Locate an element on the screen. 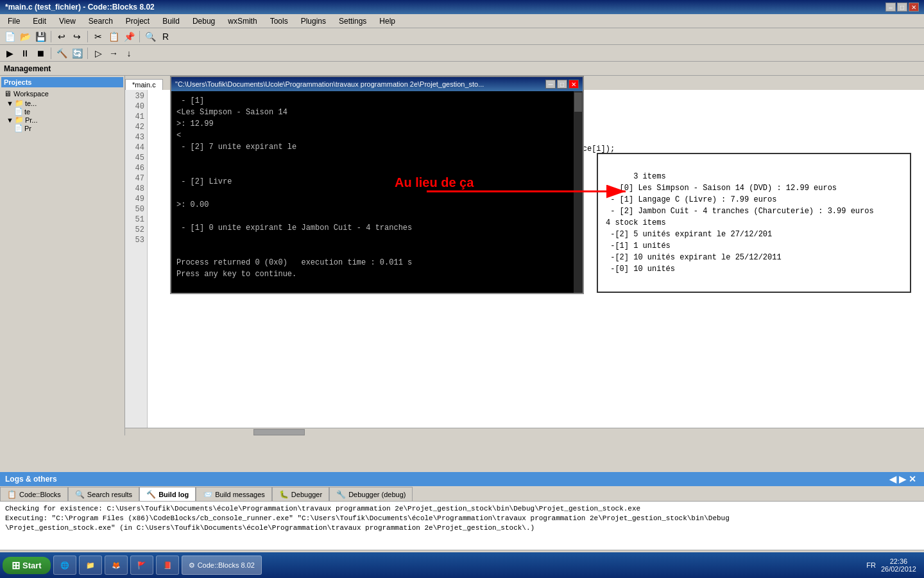 The width and height of the screenshot is (924, 578). console-max-btn: □ is located at coordinates (562, 84).